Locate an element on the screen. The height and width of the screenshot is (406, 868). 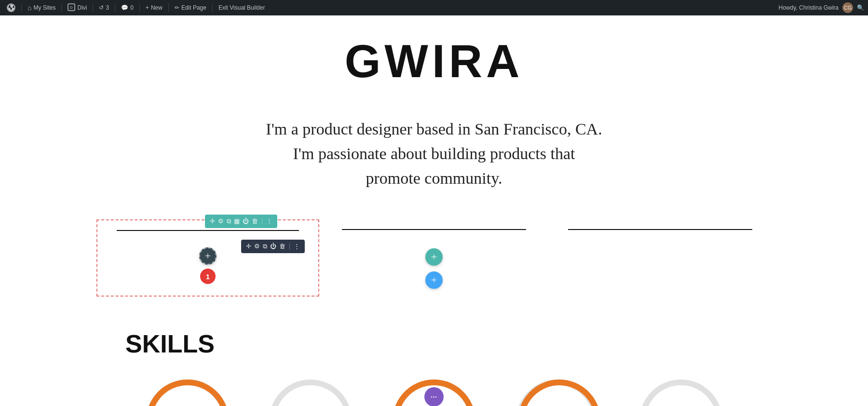
exit-builder-label: Exit Visual Builder is located at coordinates (242, 8).